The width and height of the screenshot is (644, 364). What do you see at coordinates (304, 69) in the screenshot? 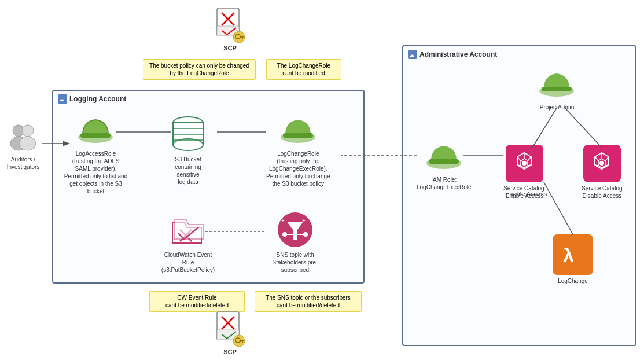
I see `tooltip-cant-modify: The LogChangeRole cant be modified` at bounding box center [304, 69].